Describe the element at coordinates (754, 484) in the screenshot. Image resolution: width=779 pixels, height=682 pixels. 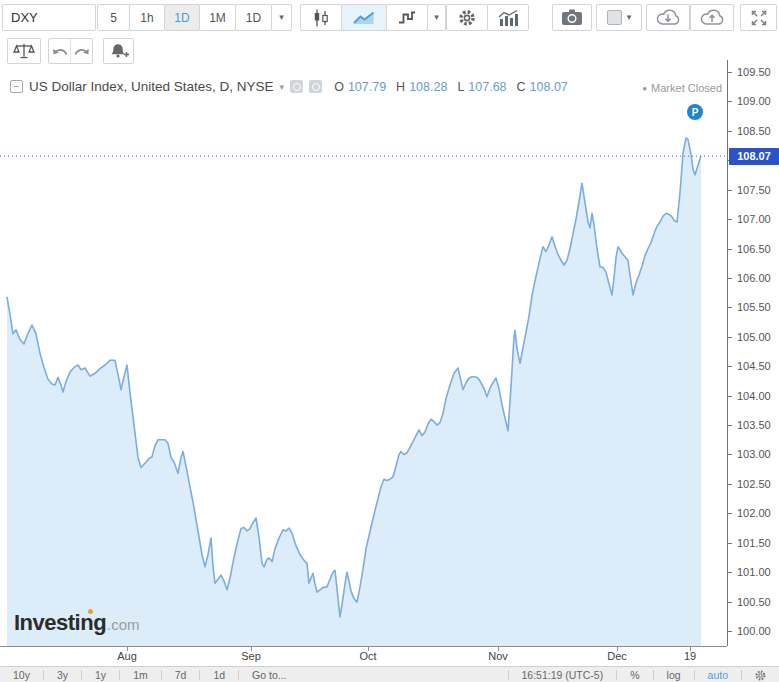
I see `price-tick-label: 102.50` at that location.